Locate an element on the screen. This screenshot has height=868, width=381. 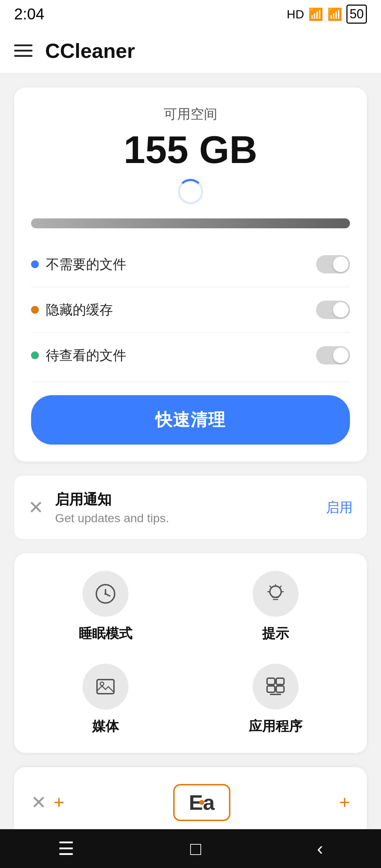
status-icons: HD 📶 📶 50 is located at coordinates (327, 14).